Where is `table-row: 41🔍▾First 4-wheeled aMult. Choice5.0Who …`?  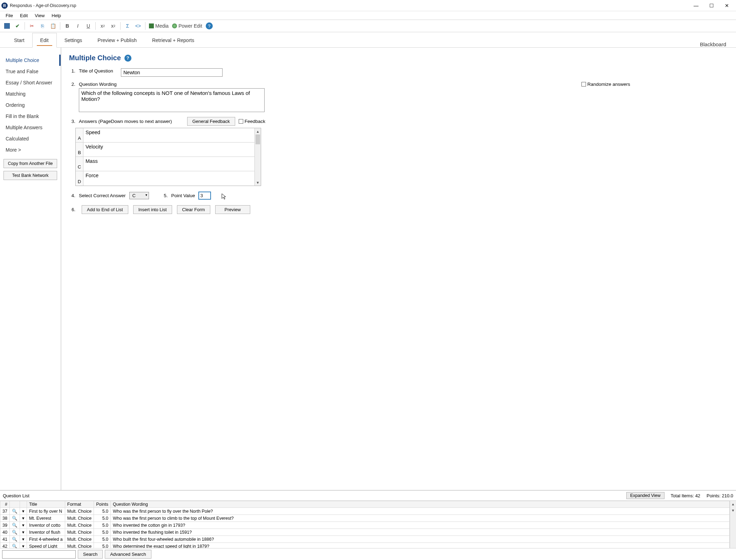
table-row: 41🔍▾First 4-wheeled aMult. Choice5.0Who … is located at coordinates (365, 539).